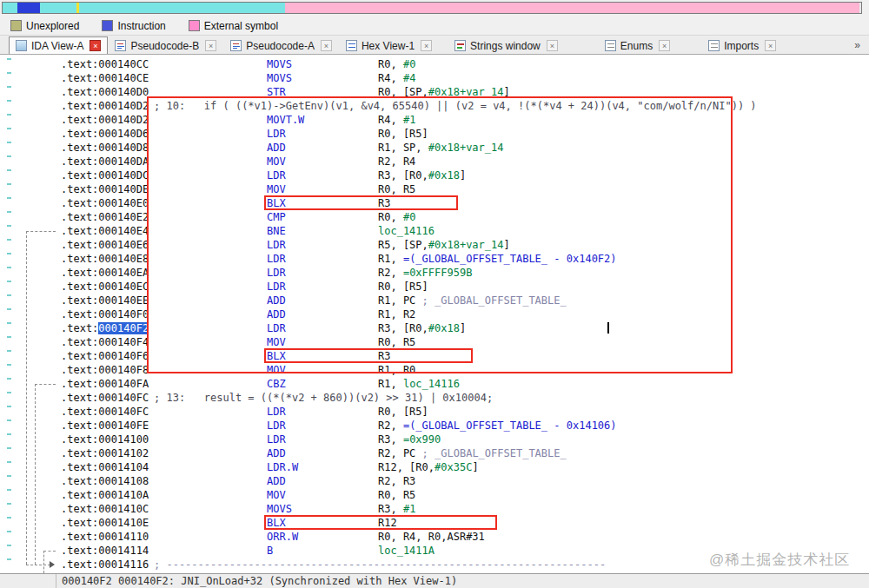  What do you see at coordinates (742, 45) in the screenshot?
I see `tab-imports: Imports×` at bounding box center [742, 45].